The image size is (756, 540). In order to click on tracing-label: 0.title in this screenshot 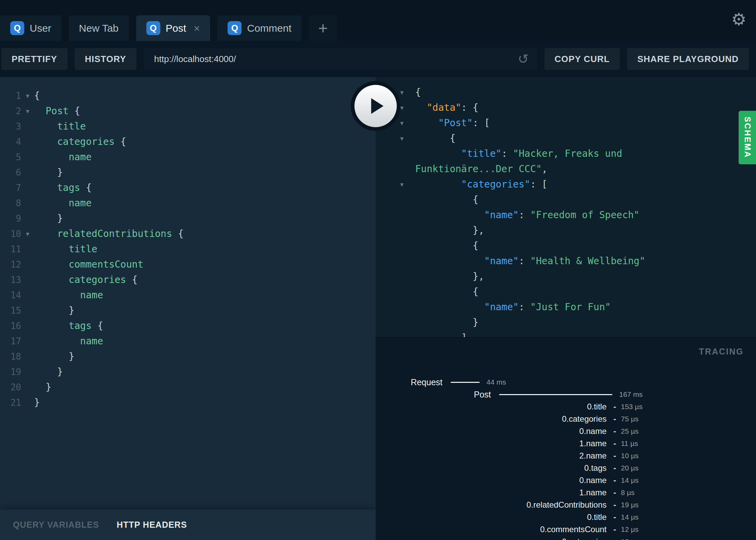, I will do `click(491, 407)`.